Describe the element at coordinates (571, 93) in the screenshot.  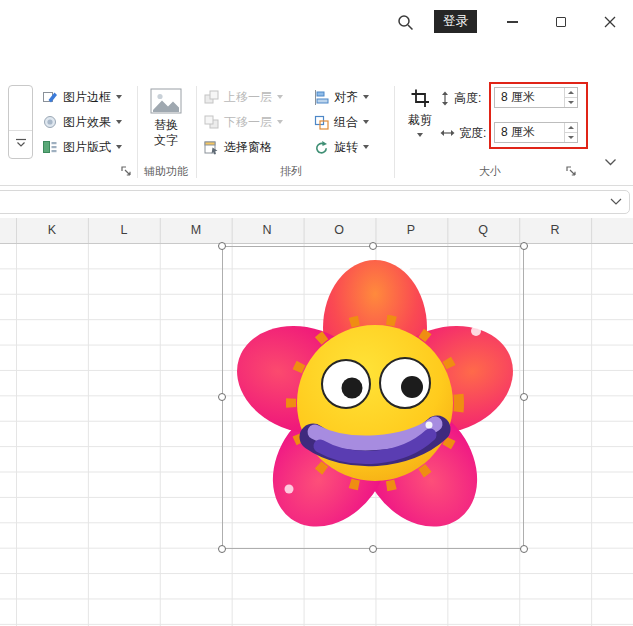
I see `height-spinner-up` at that location.